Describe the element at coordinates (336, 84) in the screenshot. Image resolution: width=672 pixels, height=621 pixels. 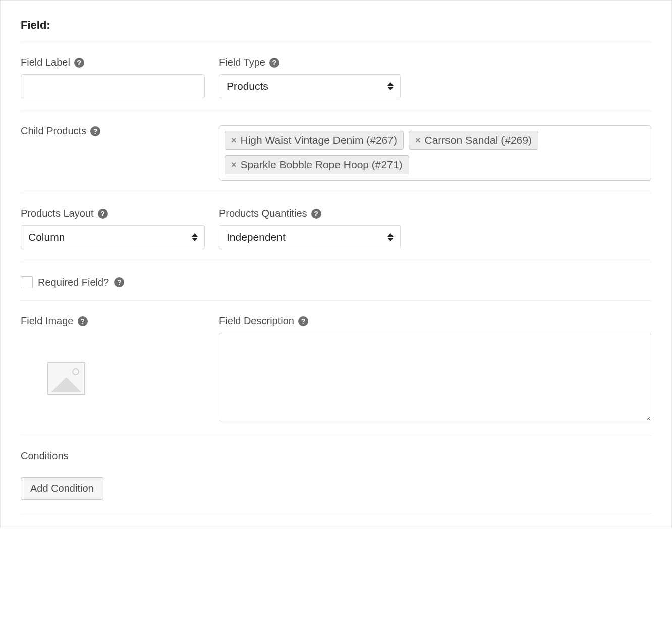
I see `row-label-type: Field Label ? Field Type ? Products` at that location.